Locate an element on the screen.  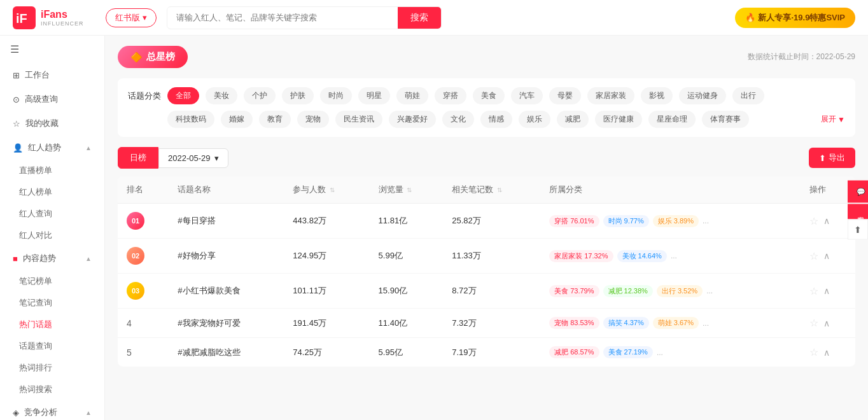
filter-tag-hobby: 兴趣爱好 is located at coordinates (412, 120).